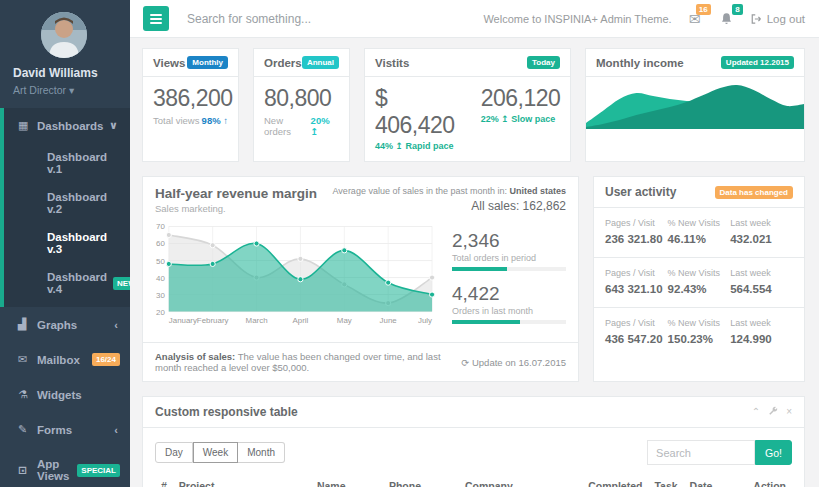 Image resolution: width=819 pixels, height=487 pixels. Describe the element at coordinates (700, 273) in the screenshot. I see `activity-label: % New Visits` at that location.